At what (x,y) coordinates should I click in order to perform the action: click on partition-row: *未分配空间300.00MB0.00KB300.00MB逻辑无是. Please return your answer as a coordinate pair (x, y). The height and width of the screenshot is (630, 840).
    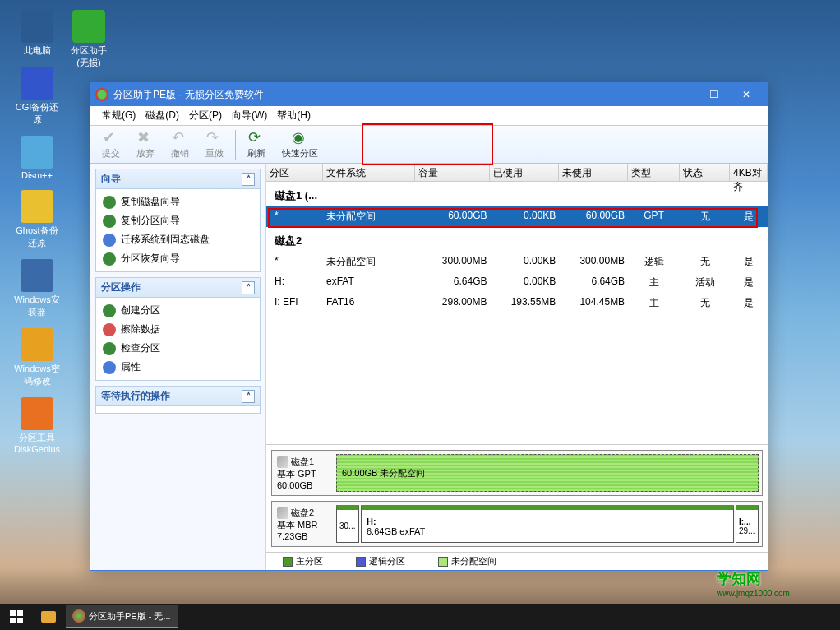
    Looking at the image, I should click on (517, 262).